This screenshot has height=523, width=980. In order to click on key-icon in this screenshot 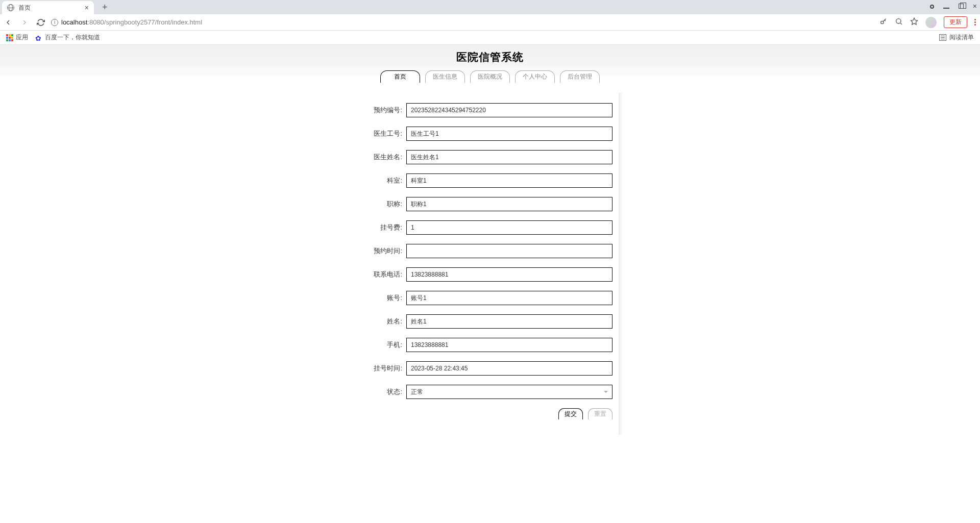, I will do `click(884, 22)`.